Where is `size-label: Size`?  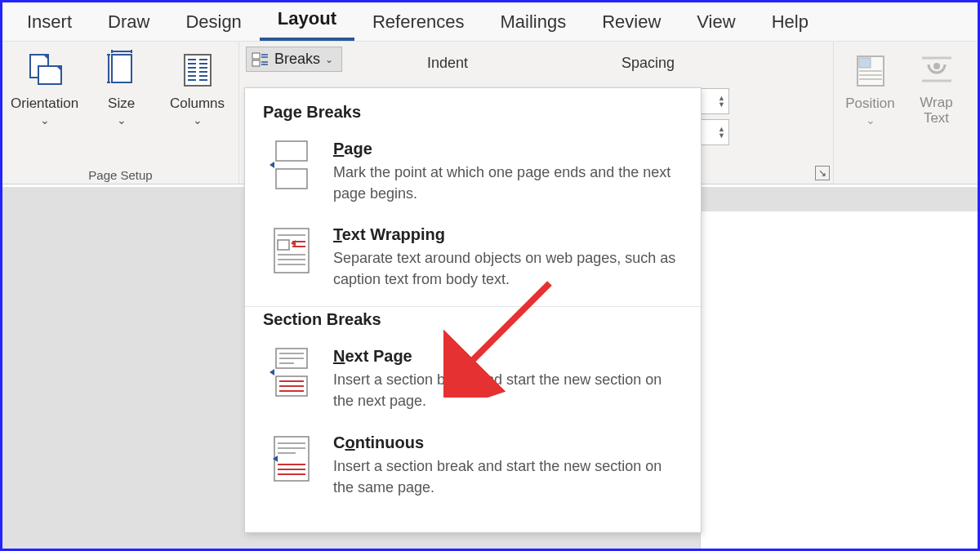
size-label: Size is located at coordinates (121, 104).